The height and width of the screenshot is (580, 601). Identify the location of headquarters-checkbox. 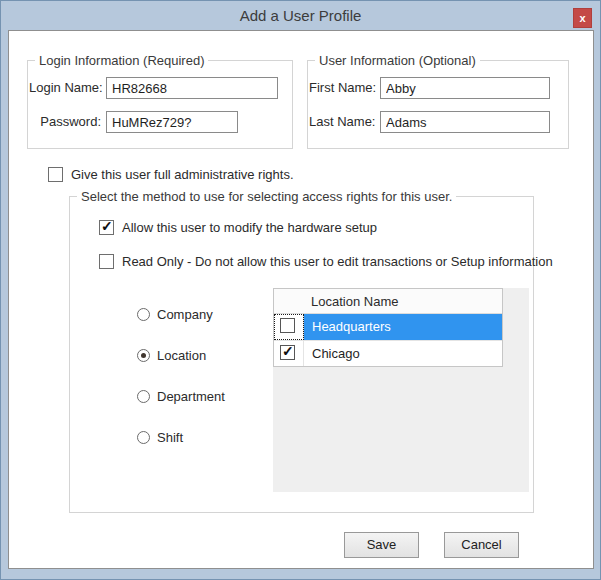
(288, 326).